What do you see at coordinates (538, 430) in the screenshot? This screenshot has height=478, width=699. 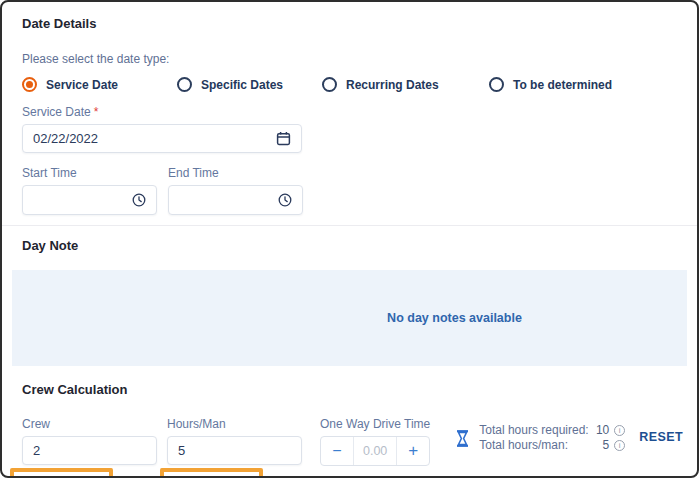 I see `total-hours-required-label: Total hours required:` at bounding box center [538, 430].